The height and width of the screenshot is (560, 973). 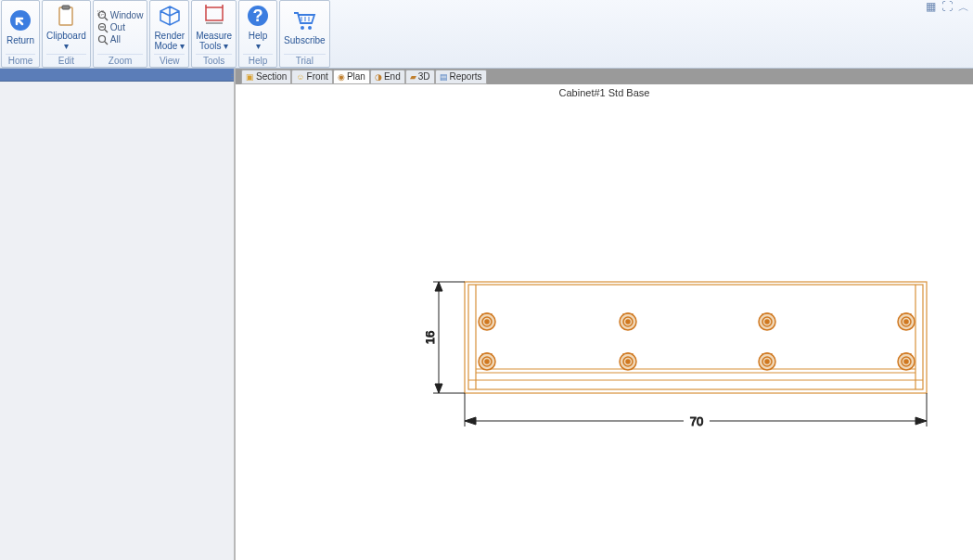 What do you see at coordinates (341, 77) in the screenshot?
I see `plan-tab-icon: ◉` at bounding box center [341, 77].